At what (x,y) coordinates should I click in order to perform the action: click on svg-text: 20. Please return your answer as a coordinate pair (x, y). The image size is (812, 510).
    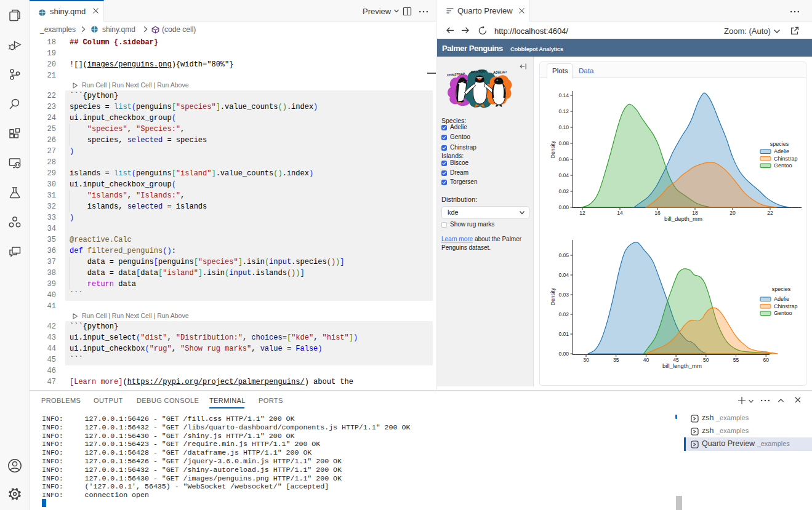
    Looking at the image, I should click on (733, 213).